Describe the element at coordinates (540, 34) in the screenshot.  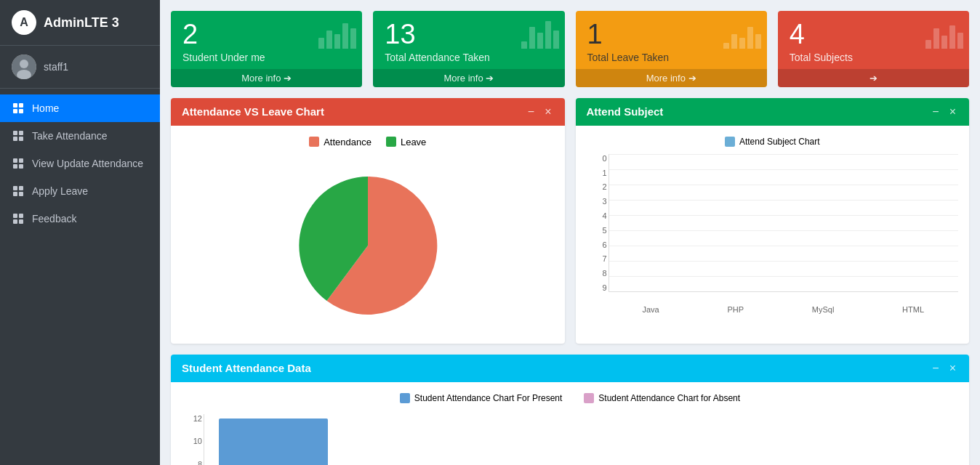
I see `bar-chart-decorative-icon2` at that location.